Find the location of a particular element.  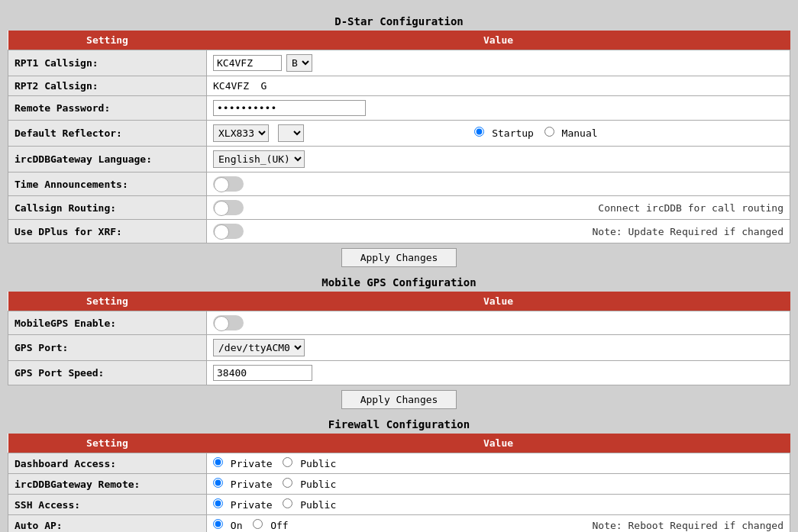

ircddb-remote-label: ircDDBGateway Remote: is located at coordinates (108, 484).